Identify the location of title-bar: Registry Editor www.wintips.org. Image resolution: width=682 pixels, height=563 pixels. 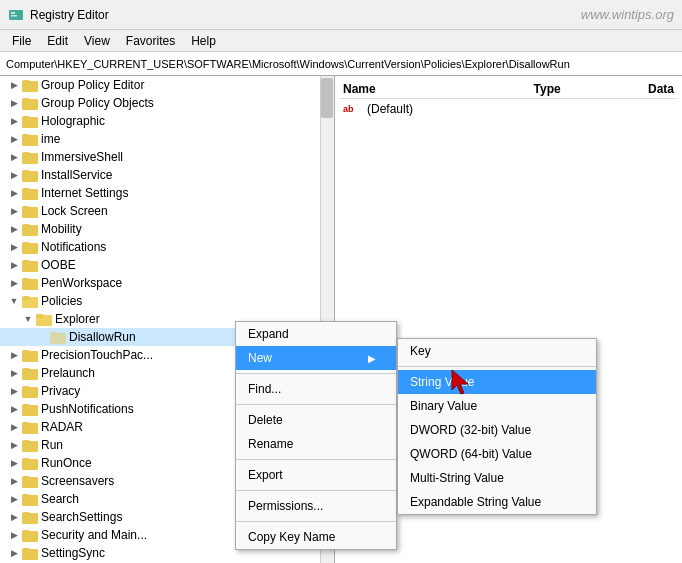
(341, 15).